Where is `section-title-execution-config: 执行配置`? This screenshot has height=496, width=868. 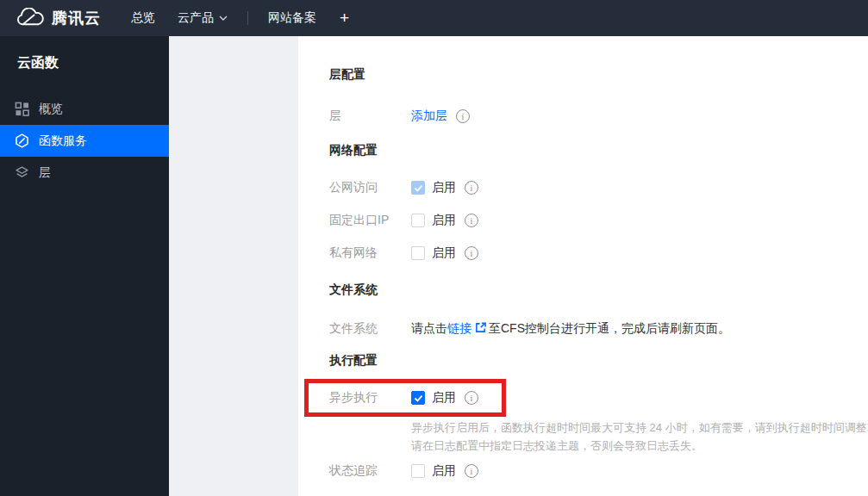 section-title-execution-config: 执行配置 is located at coordinates (598, 360).